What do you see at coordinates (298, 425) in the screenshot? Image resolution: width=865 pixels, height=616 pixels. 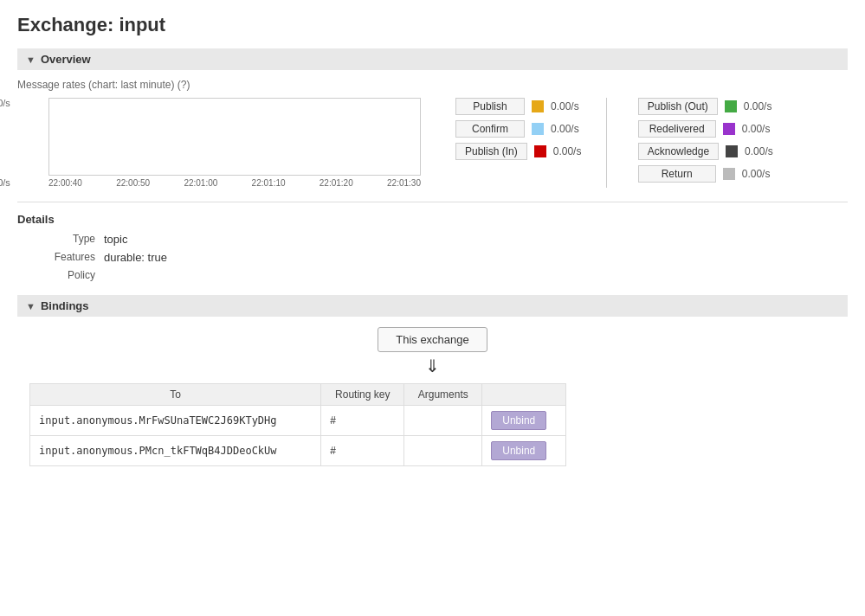 I see `bindings-table: To Routing key Arguments input.anonymous…` at bounding box center [298, 425].